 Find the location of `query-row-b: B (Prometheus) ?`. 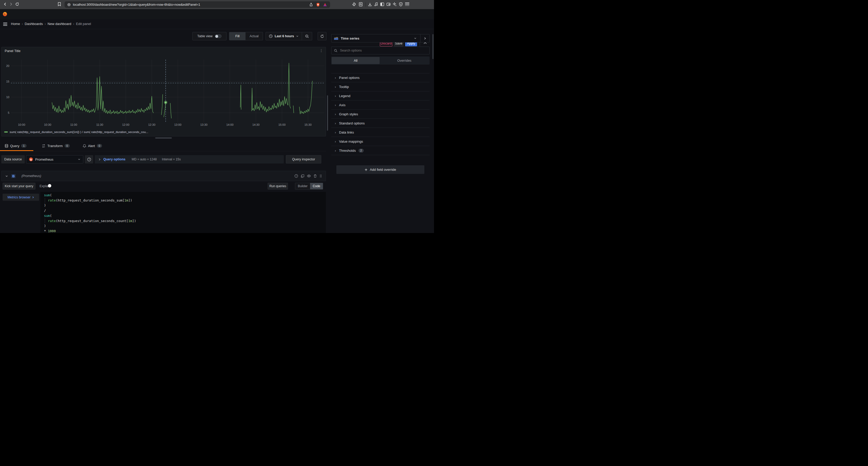

query-row-b: B (Prometheus) ? is located at coordinates (164, 176).